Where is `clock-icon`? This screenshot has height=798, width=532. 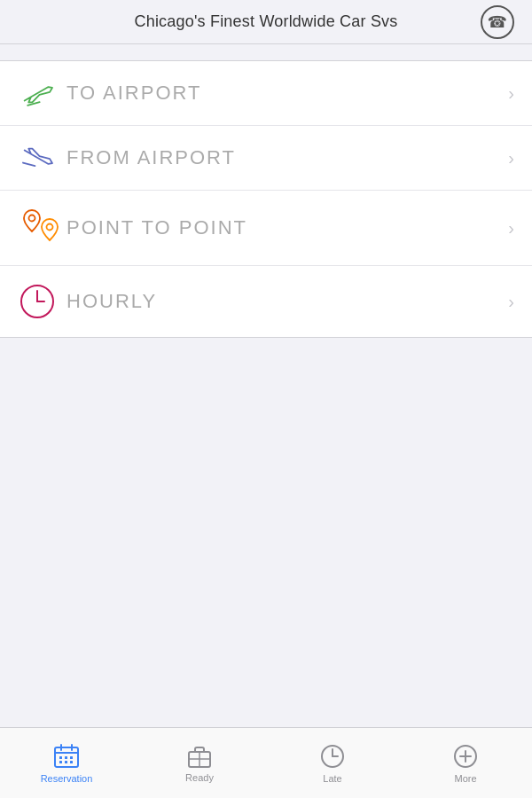 clock-icon is located at coordinates (43, 301).